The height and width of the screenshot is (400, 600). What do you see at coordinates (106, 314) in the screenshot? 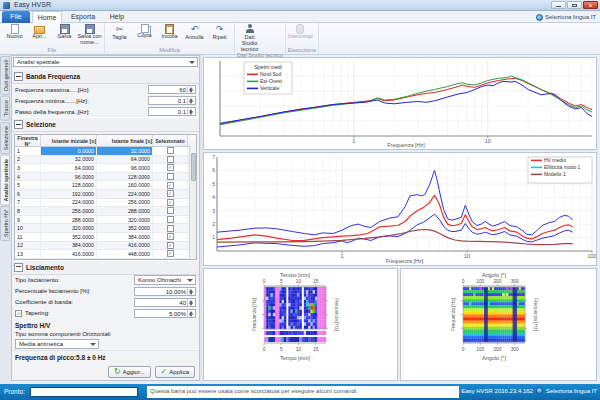
I see `field-tapering: ✓ Tapering: 5.00%` at bounding box center [106, 314].